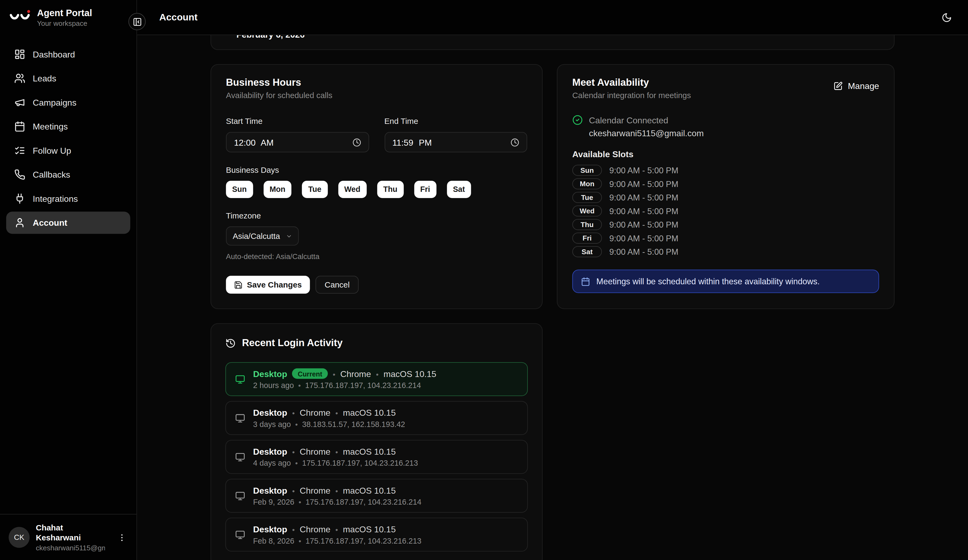 The width and height of the screenshot is (968, 560). I want to click on user-icon, so click(20, 223).